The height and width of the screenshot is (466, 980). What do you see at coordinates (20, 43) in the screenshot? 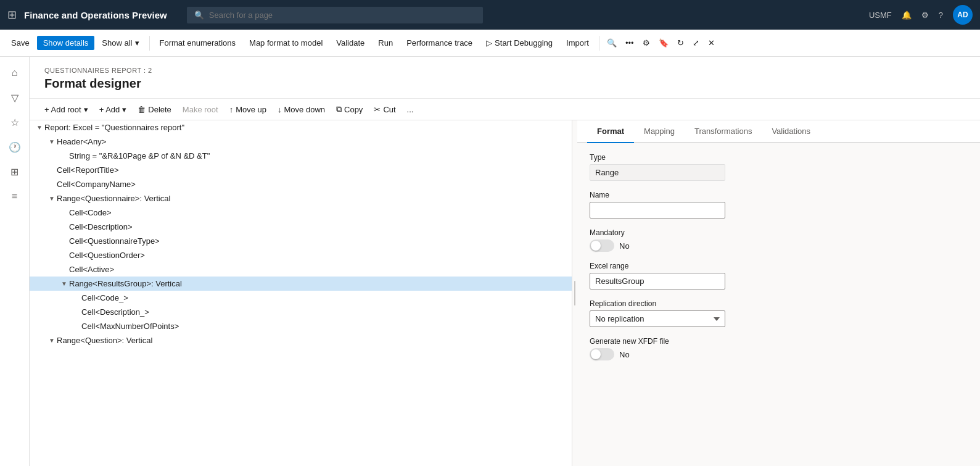
I see `save-button: Save` at bounding box center [20, 43].